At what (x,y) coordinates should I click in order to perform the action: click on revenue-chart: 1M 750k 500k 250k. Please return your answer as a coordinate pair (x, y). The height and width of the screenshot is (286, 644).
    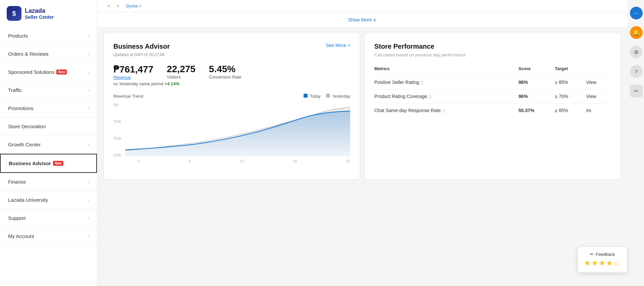
    Looking at the image, I should click on (232, 136).